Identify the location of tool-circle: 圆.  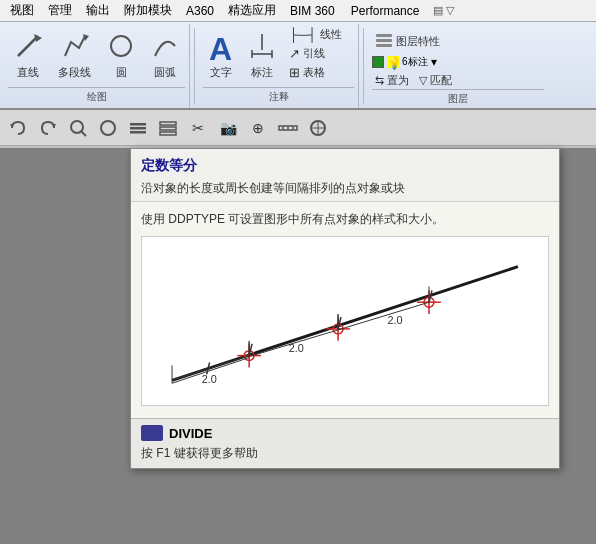
(121, 56).